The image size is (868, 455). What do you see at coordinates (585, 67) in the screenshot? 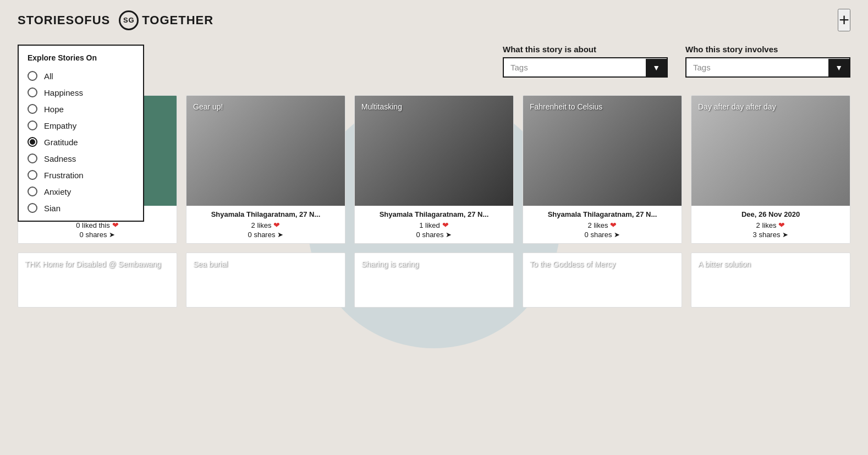
I see `what-select: Tags ▼` at bounding box center [585, 67].